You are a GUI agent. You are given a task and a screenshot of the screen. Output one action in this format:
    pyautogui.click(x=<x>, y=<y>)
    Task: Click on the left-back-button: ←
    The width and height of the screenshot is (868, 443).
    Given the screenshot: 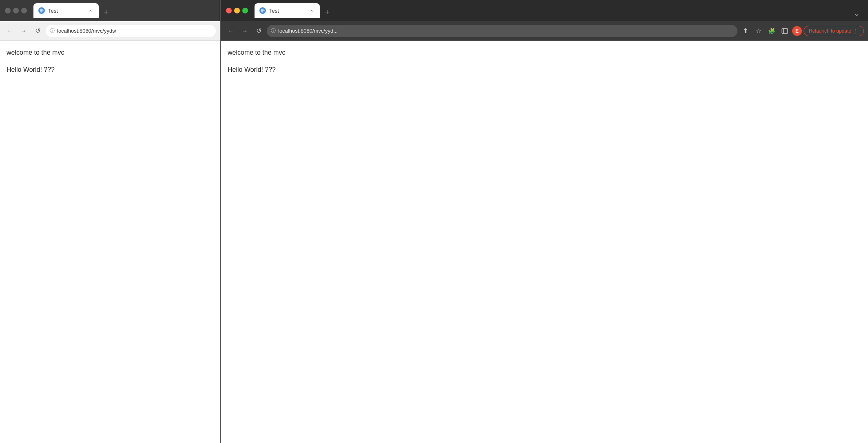 What is the action you would take?
    pyautogui.click(x=10, y=31)
    